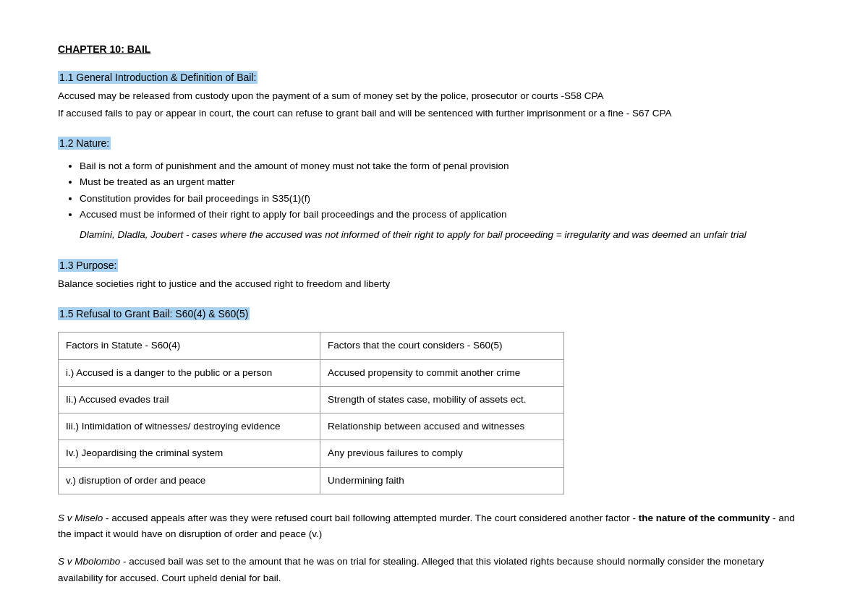 This screenshot has height=613, width=868. I want to click on section-1-1: 1.1 General Introduction & Definition of…, so click(434, 95).